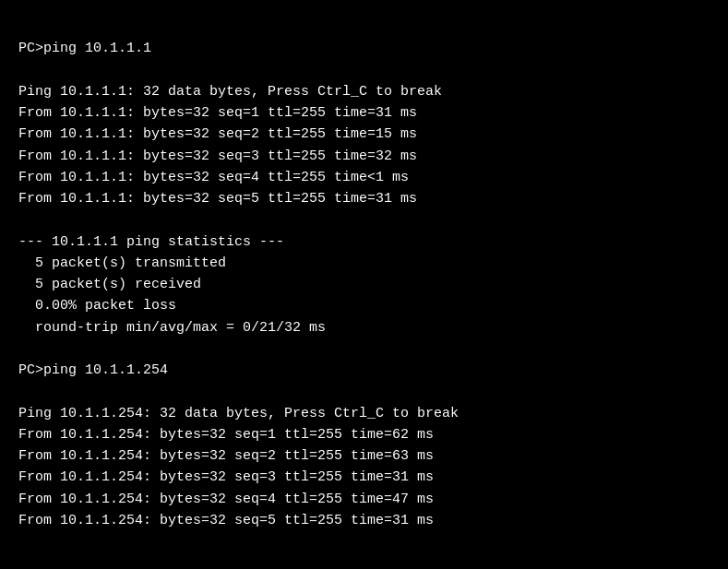 The height and width of the screenshot is (569, 728). I want to click on terminal-line-ping2-header: Ping 10.1.1.254: 32 data bytes, Press Ct…, so click(364, 413).